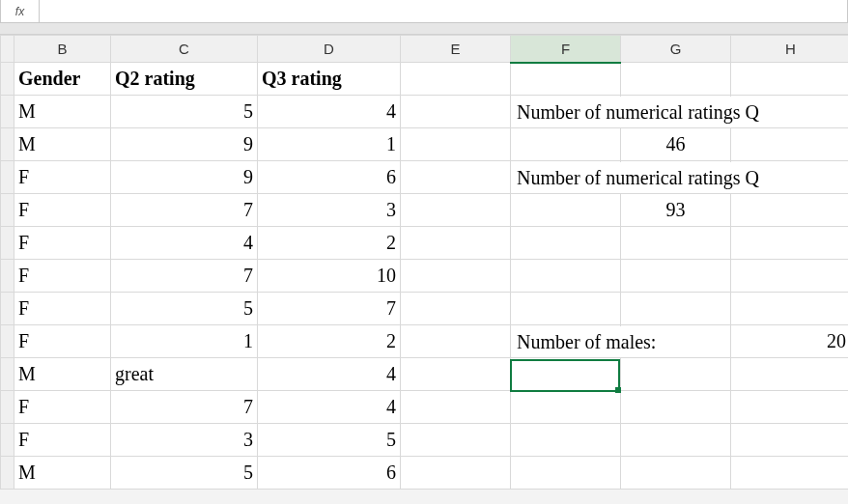 The height and width of the screenshot is (504, 848). I want to click on cell: Q3 rating, so click(329, 79).